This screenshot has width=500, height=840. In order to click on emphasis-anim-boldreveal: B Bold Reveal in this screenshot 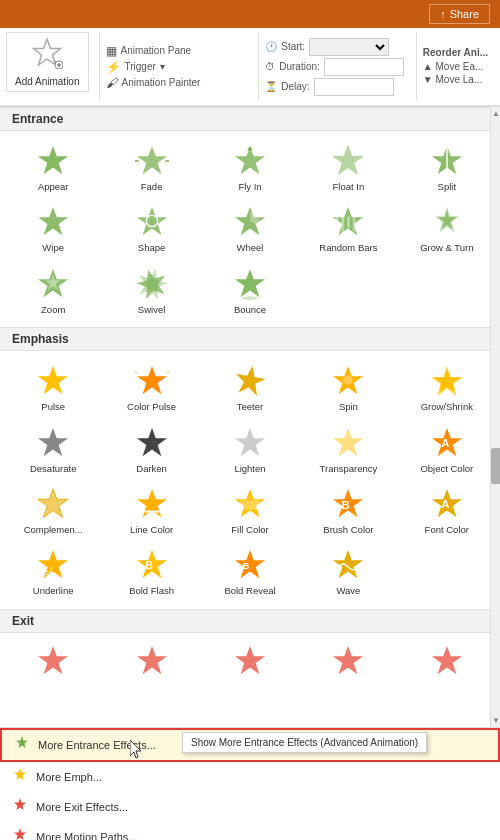, I will do `click(250, 572)`.